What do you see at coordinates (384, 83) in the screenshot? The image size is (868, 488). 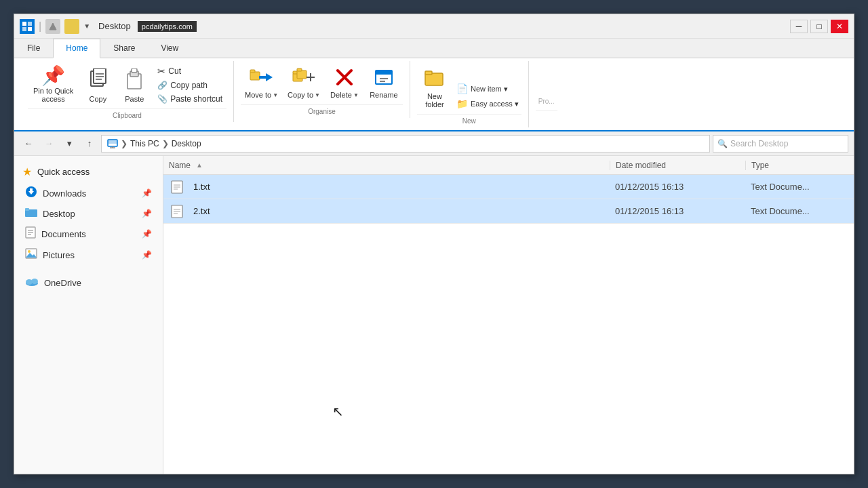 I see `rename-button: Rename` at bounding box center [384, 83].